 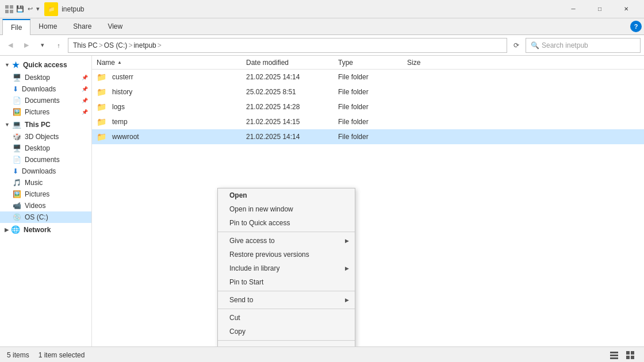 What do you see at coordinates (85, 89) in the screenshot?
I see `pin-icon-downloads: 📌` at bounding box center [85, 89].